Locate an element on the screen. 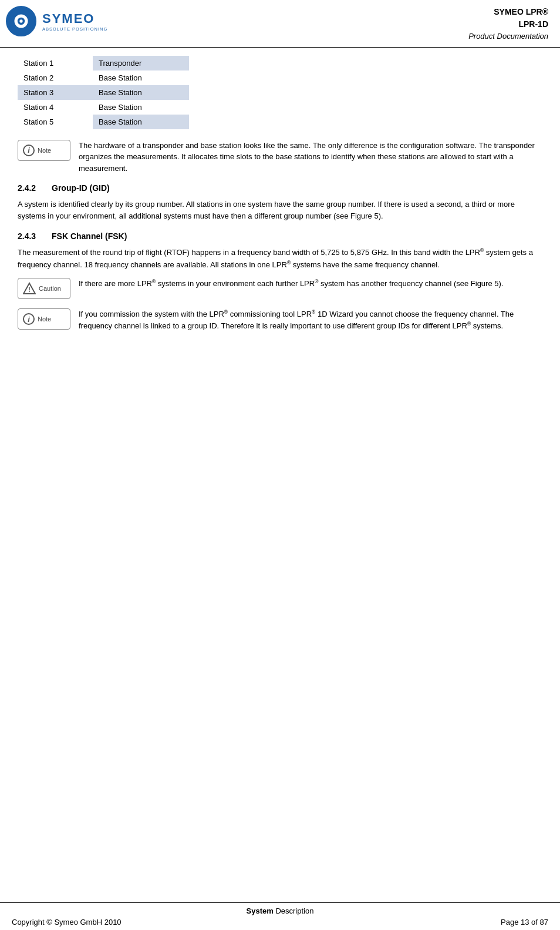 This screenshot has width=560, height=930. section-242-title: Group-ID (GID) is located at coordinates (81, 188).